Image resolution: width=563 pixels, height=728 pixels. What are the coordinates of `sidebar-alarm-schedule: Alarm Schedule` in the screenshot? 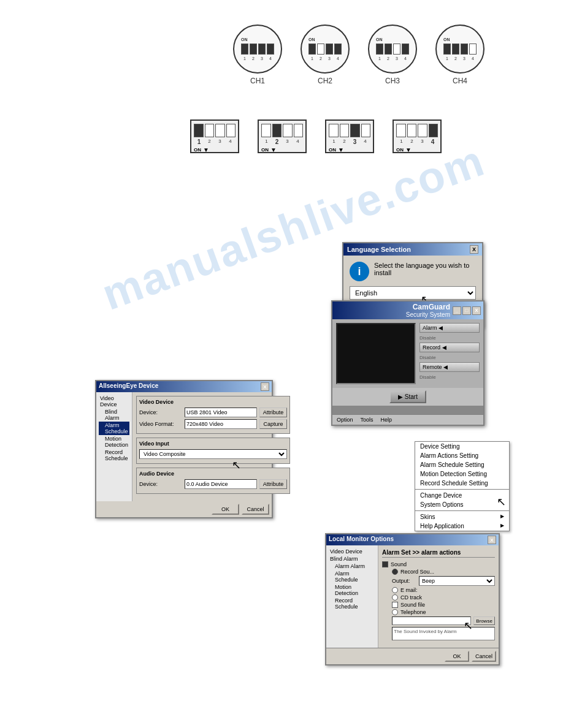 It's located at (114, 428).